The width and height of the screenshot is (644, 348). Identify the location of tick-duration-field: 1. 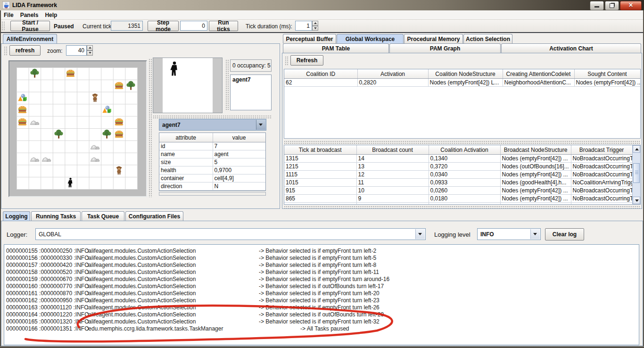
(304, 25).